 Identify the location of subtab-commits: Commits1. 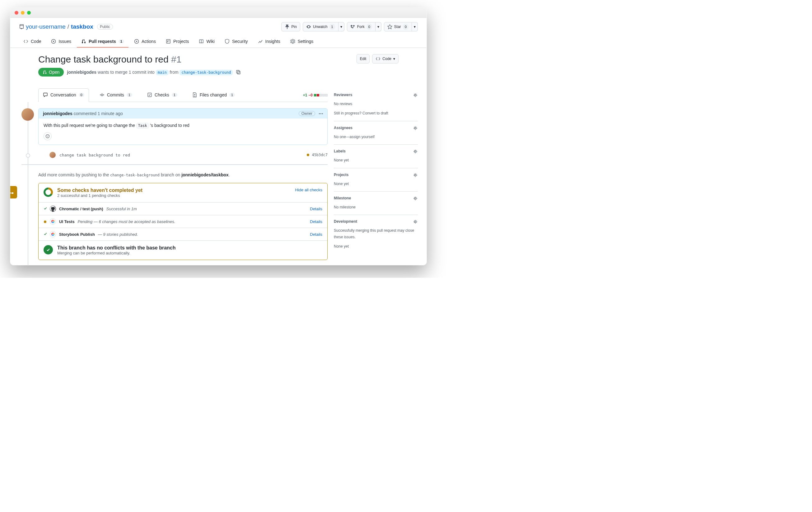
(116, 95).